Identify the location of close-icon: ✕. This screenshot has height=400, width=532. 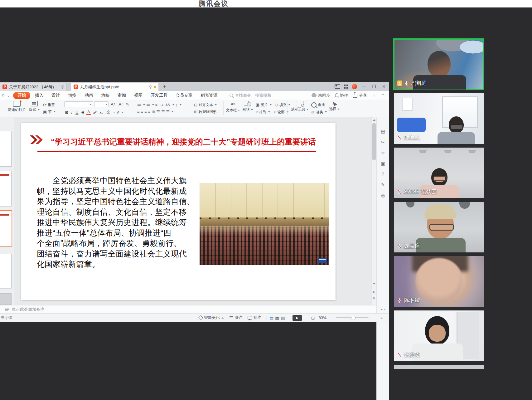
(384, 87).